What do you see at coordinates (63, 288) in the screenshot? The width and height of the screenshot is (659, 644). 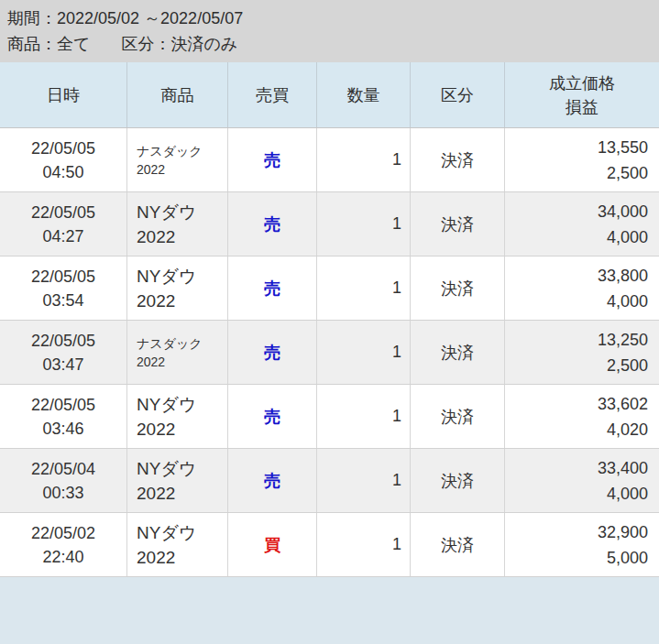 I see `cell-datetime: 22/05/05 03:54` at bounding box center [63, 288].